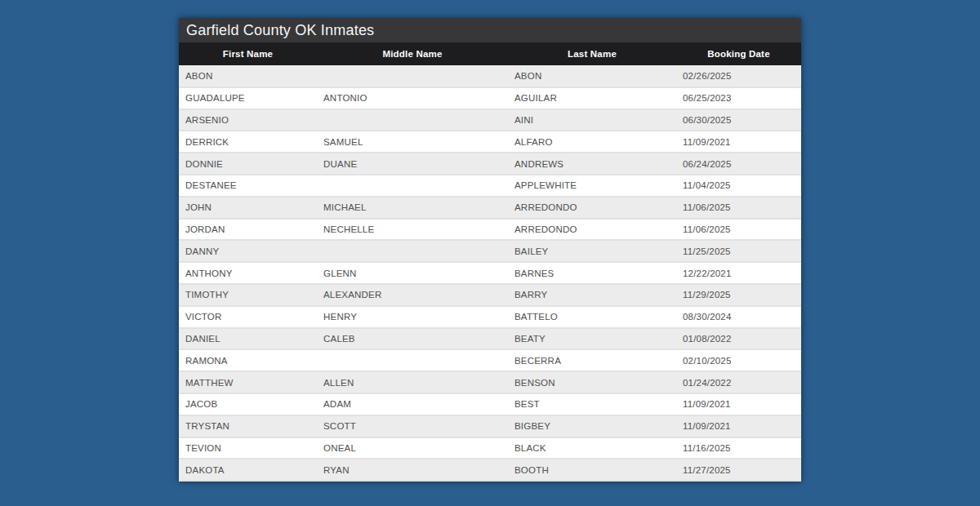  Describe the element at coordinates (738, 98) in the screenshot. I see `table-cell: 06/25/2023` at that location.